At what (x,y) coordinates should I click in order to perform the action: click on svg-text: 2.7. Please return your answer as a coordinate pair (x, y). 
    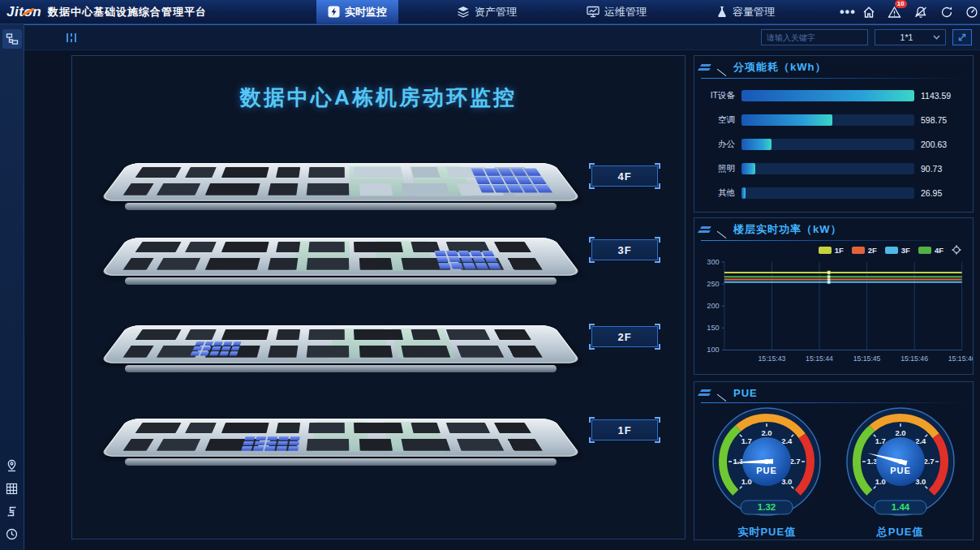
    Looking at the image, I should click on (928, 461).